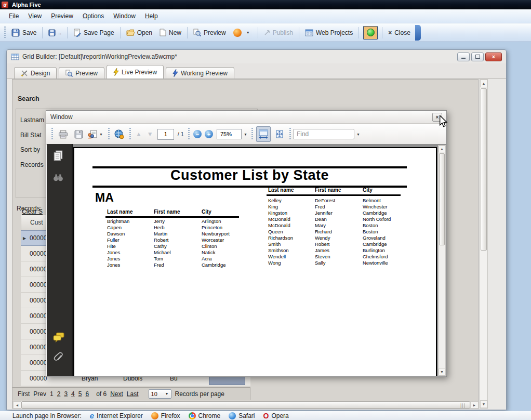 The image size is (531, 420). I want to click on find-input, so click(324, 134).